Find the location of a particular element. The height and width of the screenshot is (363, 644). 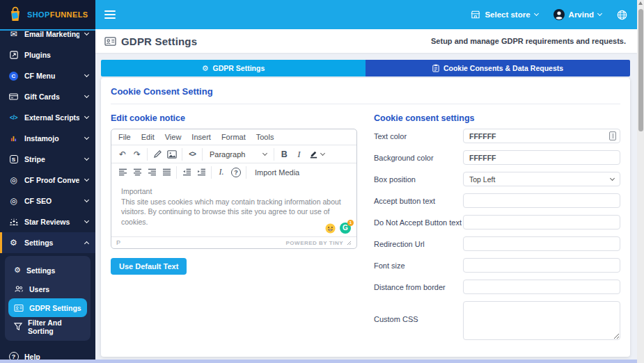

tab-cookie-consents: Cookie Consents & Data Requests is located at coordinates (498, 68).